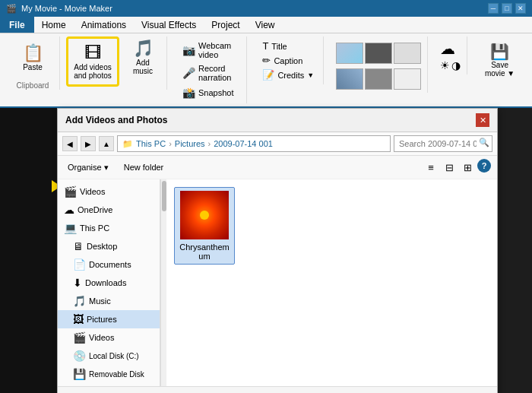 This screenshot has width=532, height=393. What do you see at coordinates (204, 215) in the screenshot?
I see `file-thumbnail` at bounding box center [204, 215].